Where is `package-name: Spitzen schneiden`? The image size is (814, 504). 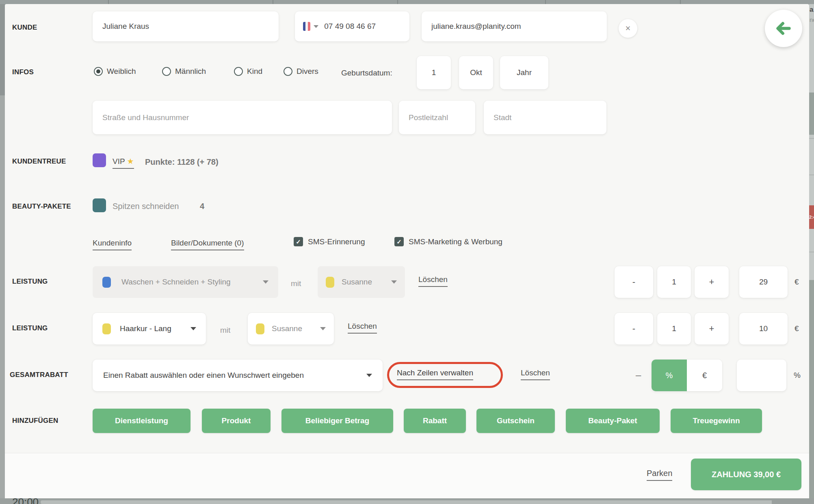
package-name: Spitzen schneiden is located at coordinates (145, 206).